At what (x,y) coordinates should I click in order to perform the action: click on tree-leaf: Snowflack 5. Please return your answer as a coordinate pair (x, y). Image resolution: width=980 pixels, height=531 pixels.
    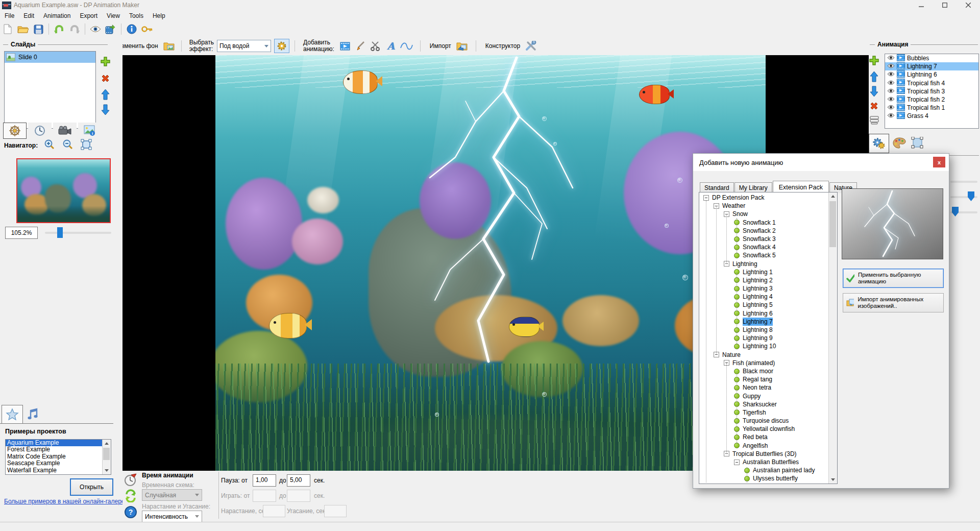
    Looking at the image, I should click on (764, 255).